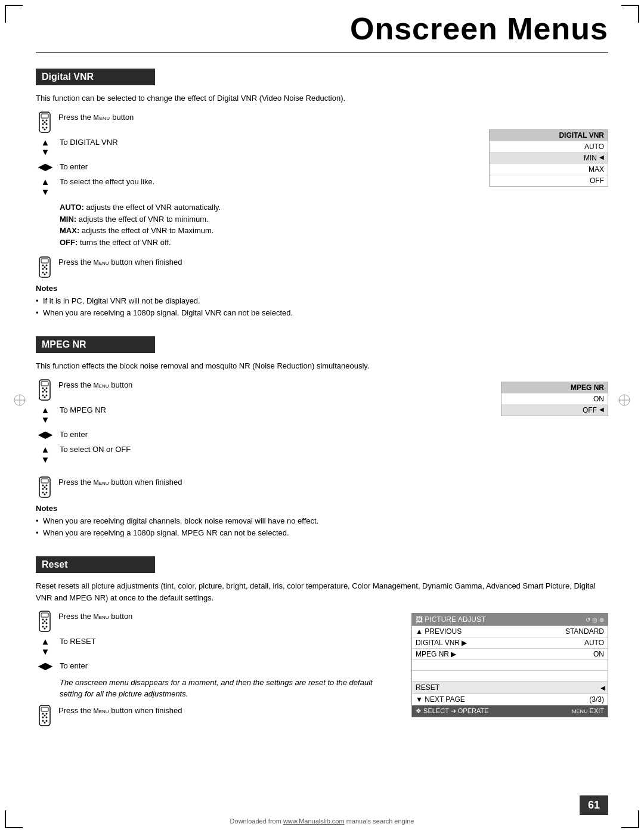 The height and width of the screenshot is (833, 644). Describe the element at coordinates (549, 158) in the screenshot. I see `digital-vnr-menu: DIGITAL VNR AUTO MIN ◀ MAX OFF` at that location.